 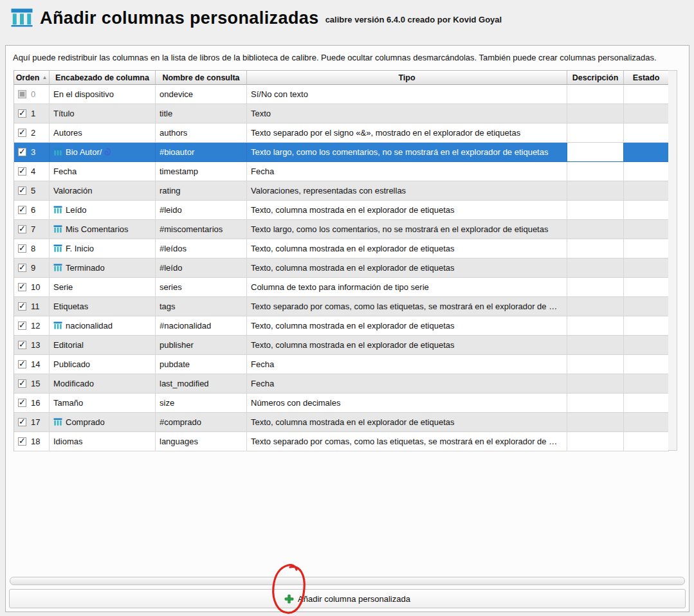 What do you see at coordinates (73, 383) in the screenshot?
I see `column-title: Modificado` at bounding box center [73, 383].